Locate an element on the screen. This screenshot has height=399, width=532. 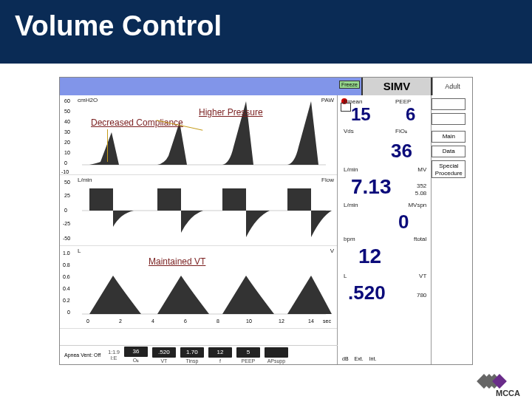
sidebutton-data: Data is located at coordinates (449, 151).